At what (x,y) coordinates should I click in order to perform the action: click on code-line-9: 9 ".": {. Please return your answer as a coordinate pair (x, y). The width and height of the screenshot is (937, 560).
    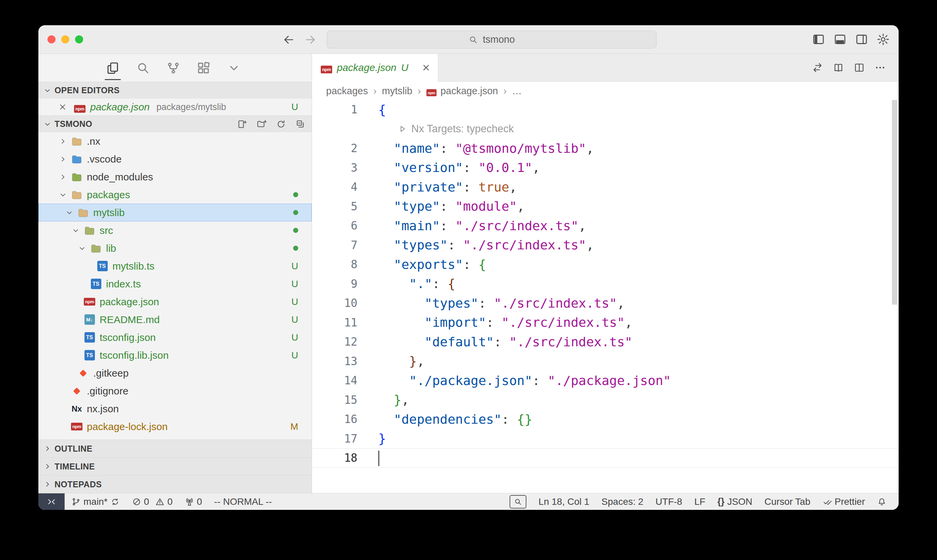
    Looking at the image, I should click on (605, 284).